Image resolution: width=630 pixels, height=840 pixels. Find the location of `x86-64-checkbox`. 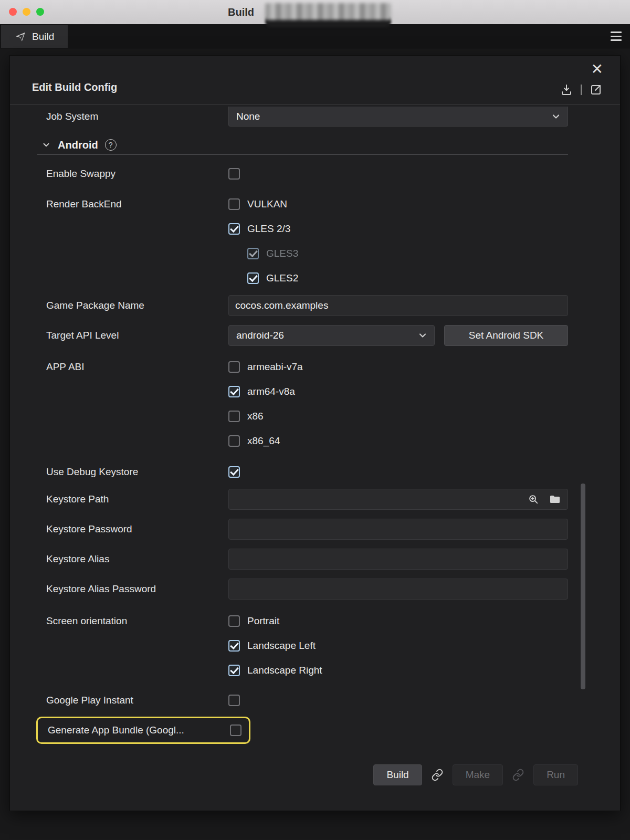

x86-64-checkbox is located at coordinates (234, 441).